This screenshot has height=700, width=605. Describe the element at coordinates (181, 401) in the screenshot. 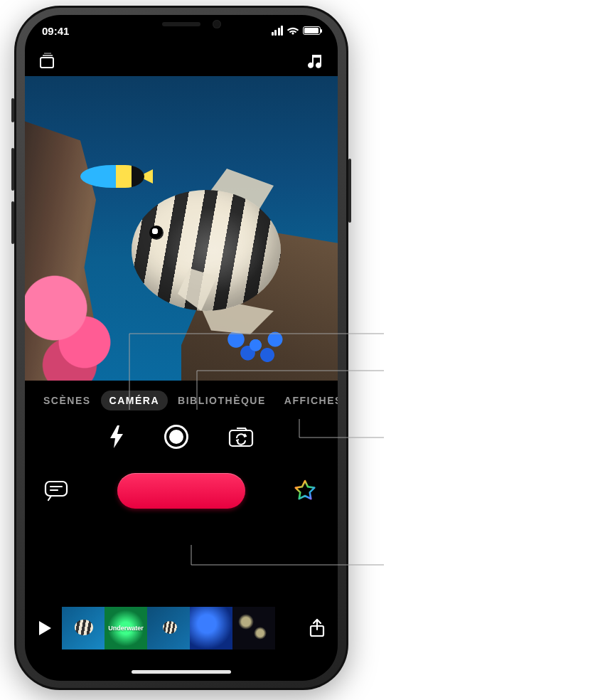

I see `media-tabs: SCÈNES CAMÉRA BIBLIOTHÈQUE AFFICHES` at that location.